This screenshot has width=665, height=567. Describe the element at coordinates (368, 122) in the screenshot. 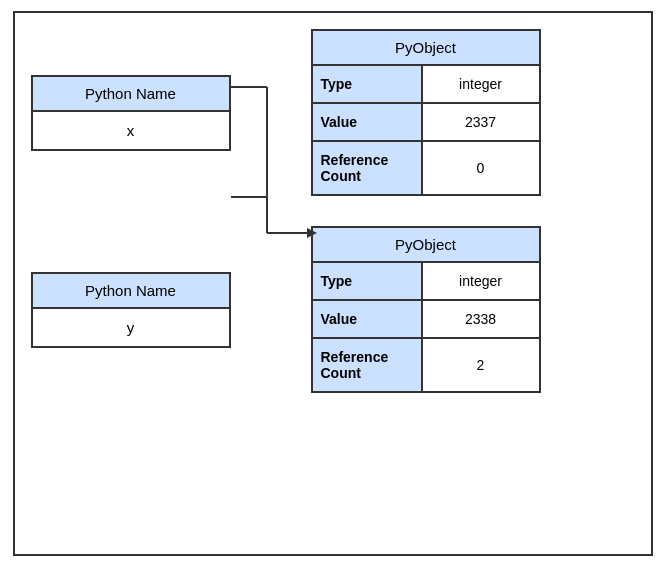

I see `value-label-1: Value` at that location.